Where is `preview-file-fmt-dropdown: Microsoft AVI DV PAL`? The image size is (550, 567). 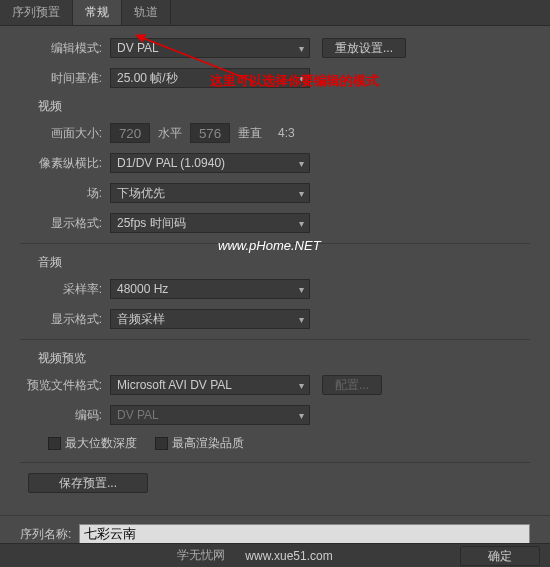 preview-file-fmt-dropdown: Microsoft AVI DV PAL is located at coordinates (210, 385).